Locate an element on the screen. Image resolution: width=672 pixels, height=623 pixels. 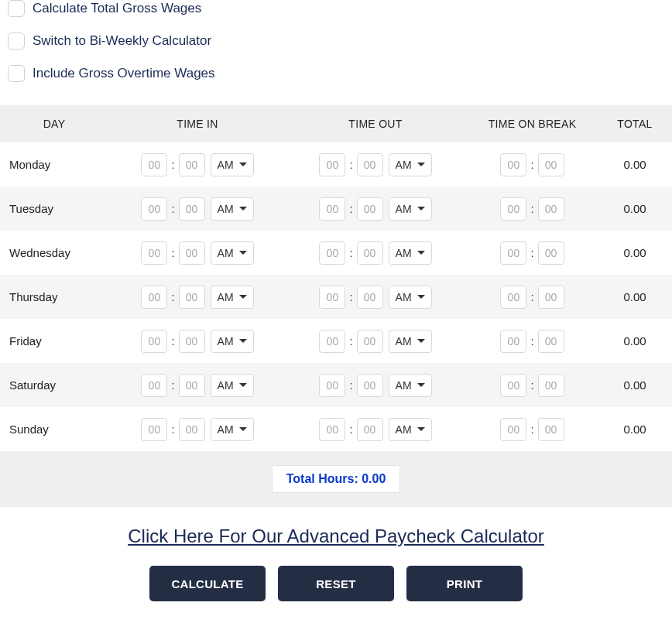
action-buttons: CALCULATE RESET PRINT is located at coordinates (336, 589).